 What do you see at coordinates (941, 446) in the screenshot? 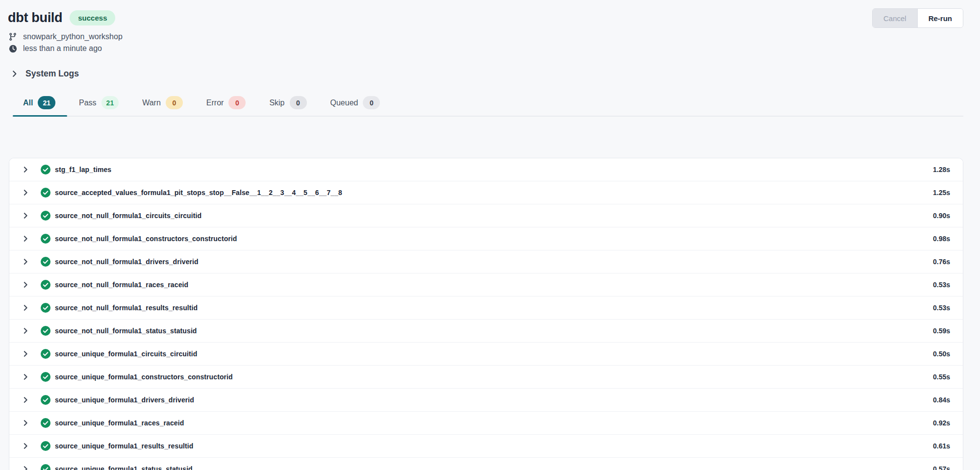
I see `step-duration: 0.61s` at bounding box center [941, 446].